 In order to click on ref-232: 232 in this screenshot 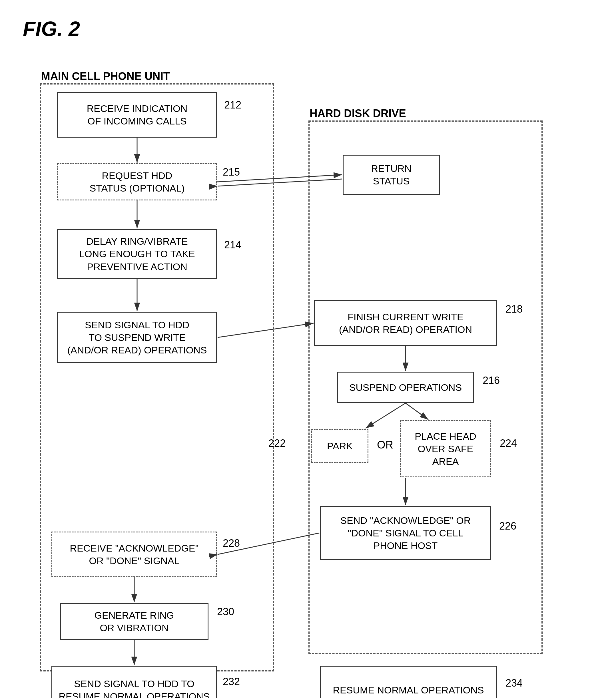, I will do `click(231, 682)`.